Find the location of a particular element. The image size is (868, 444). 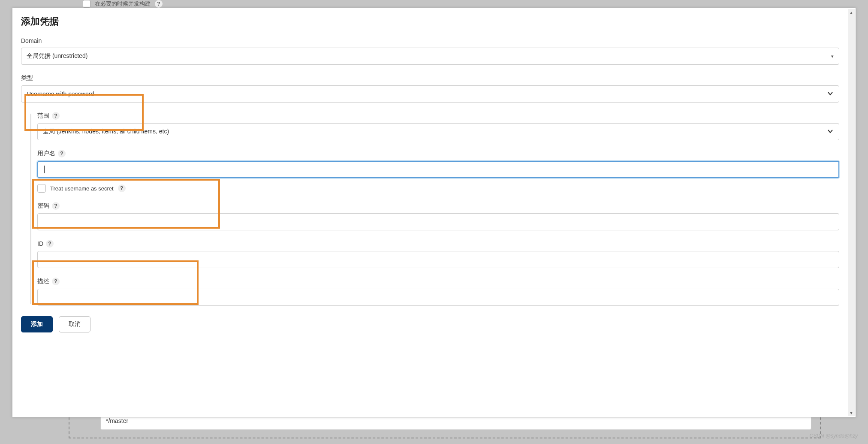

scope-select: 全局 (Jenkins, nodes, items, all child ite… is located at coordinates (438, 132).